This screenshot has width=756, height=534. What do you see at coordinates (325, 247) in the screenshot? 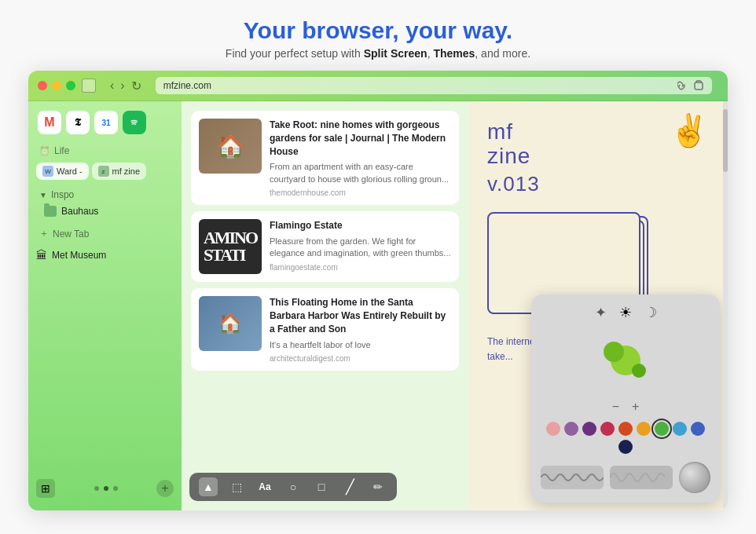
I see `article-card-2: AMINOSTATI Flamingo Estate Pleasure from…` at bounding box center [325, 247].